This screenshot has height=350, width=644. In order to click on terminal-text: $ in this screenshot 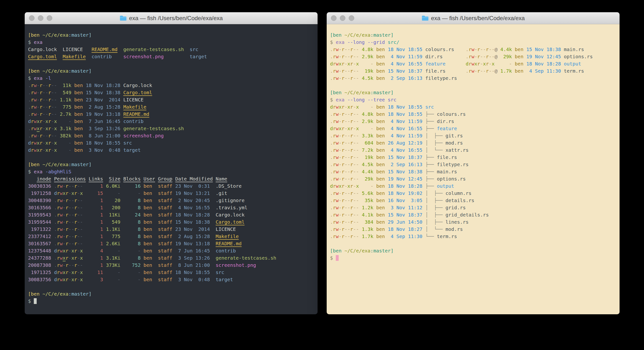, I will do `click(31, 172)`.